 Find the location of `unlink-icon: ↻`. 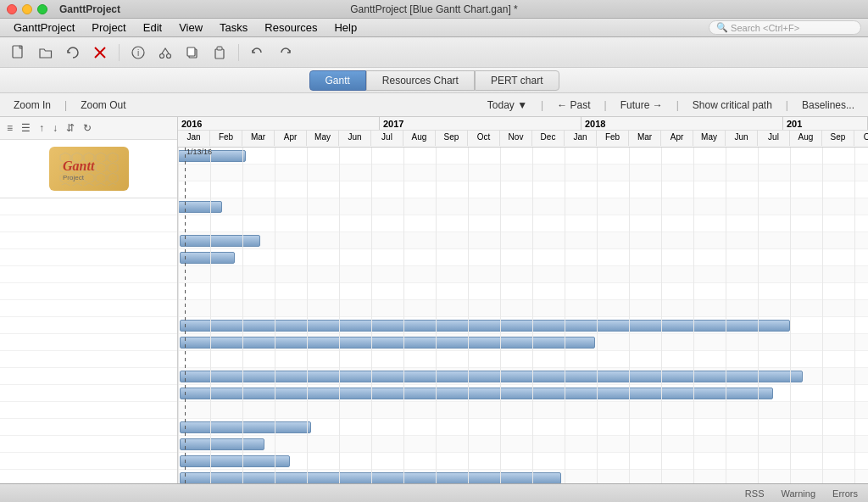

unlink-icon: ↻ is located at coordinates (87, 128).